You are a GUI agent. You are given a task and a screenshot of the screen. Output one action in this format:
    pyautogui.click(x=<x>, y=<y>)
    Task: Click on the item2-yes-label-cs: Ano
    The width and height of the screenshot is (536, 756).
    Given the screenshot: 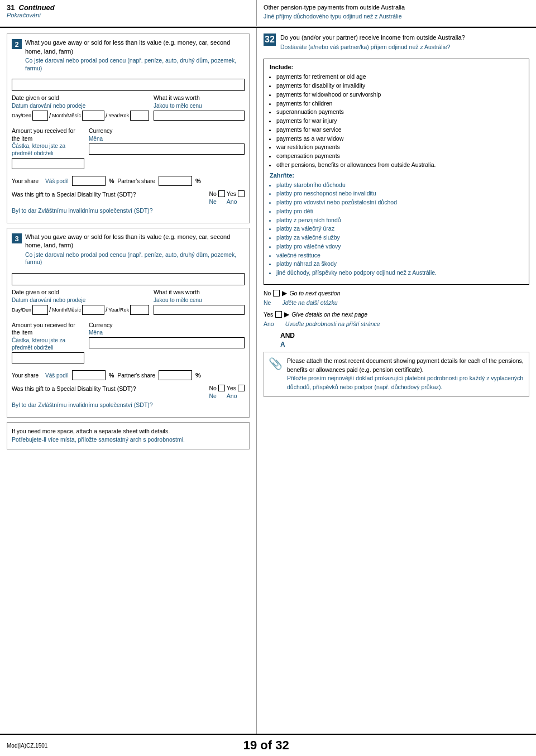 What is the action you would take?
    pyautogui.click(x=232, y=202)
    